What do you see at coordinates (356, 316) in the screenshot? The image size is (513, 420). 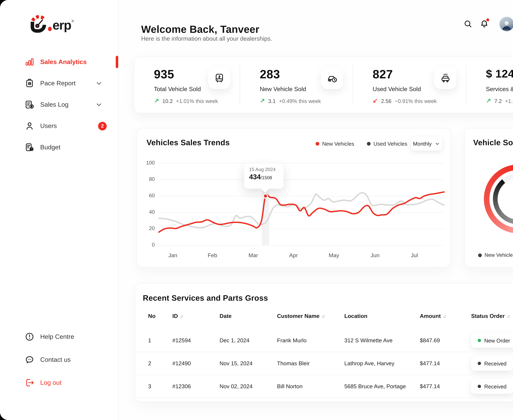 I see `col-location: Location` at bounding box center [356, 316].